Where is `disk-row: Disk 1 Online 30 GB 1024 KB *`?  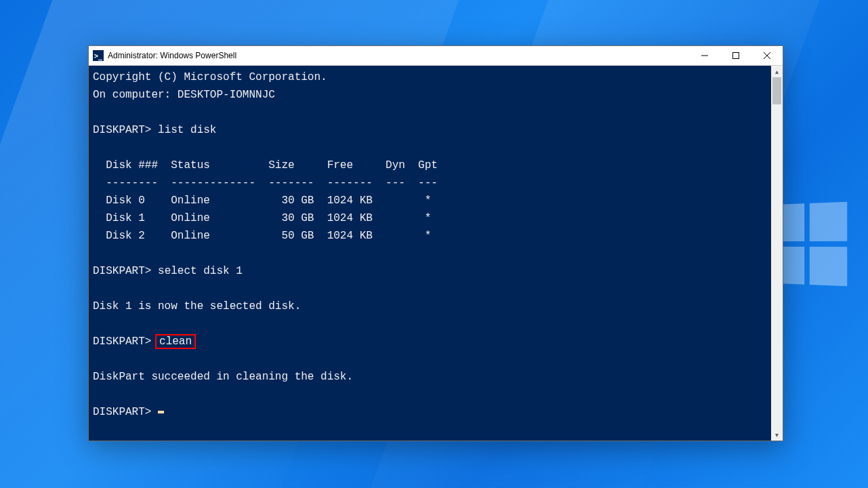 disk-row: Disk 1 Online 30 GB 1024 KB * is located at coordinates (262, 218).